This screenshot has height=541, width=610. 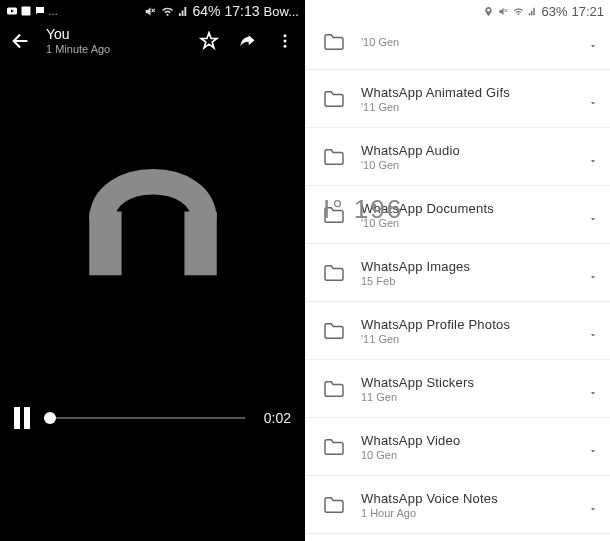 What do you see at coordinates (40, 11) in the screenshot?
I see `chat-icon` at bounding box center [40, 11].